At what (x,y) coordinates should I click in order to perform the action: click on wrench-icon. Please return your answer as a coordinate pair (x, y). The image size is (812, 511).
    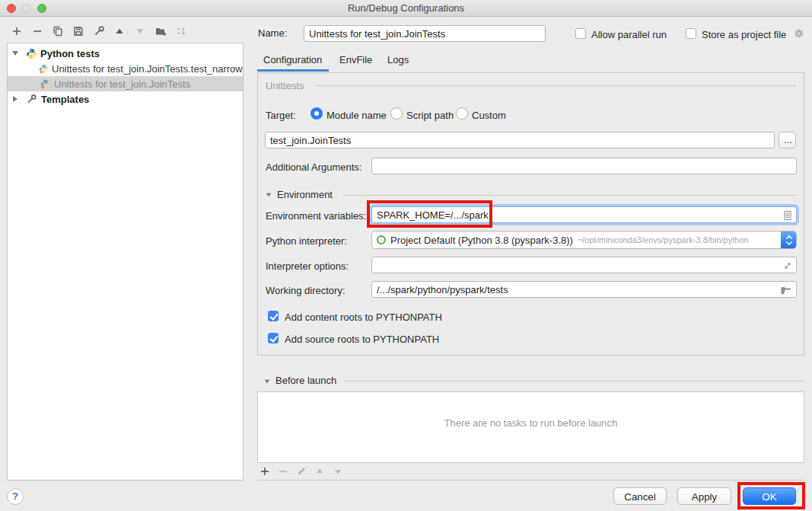
    Looking at the image, I should click on (31, 99).